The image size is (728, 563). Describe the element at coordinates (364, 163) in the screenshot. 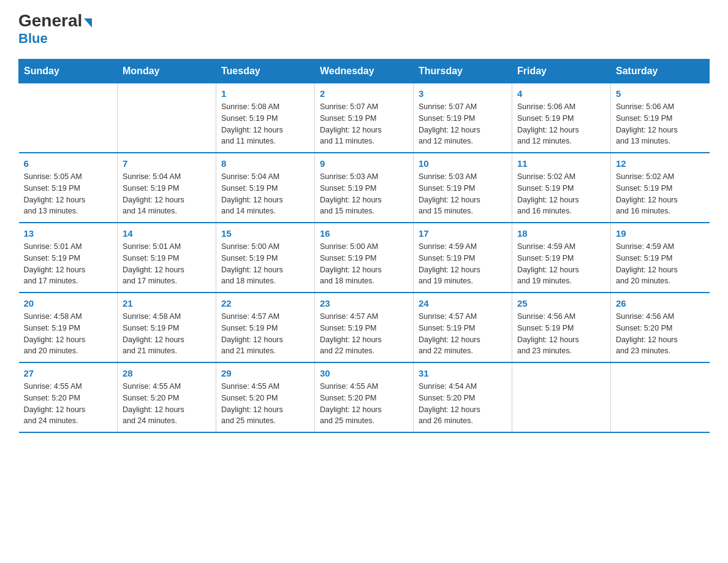

I see `day-number: 9` at that location.